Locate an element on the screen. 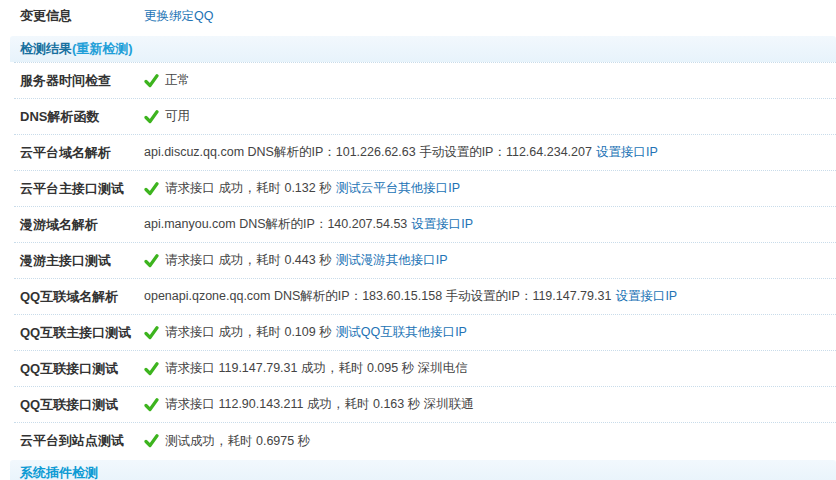 Image resolution: width=836 pixels, height=480 pixels. row-value: 请求接口 成功，耗时 0.132 秒测试云平台其他接口IP is located at coordinates (490, 188).